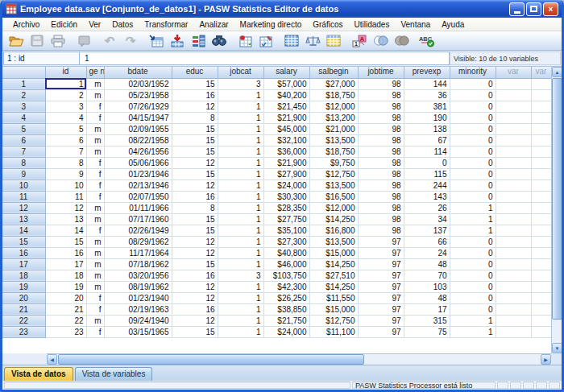 This screenshot has height=392, width=564. What do you see at coordinates (138, 309) in the screenshot?
I see `cell: 02/19/1963` at bounding box center [138, 309].